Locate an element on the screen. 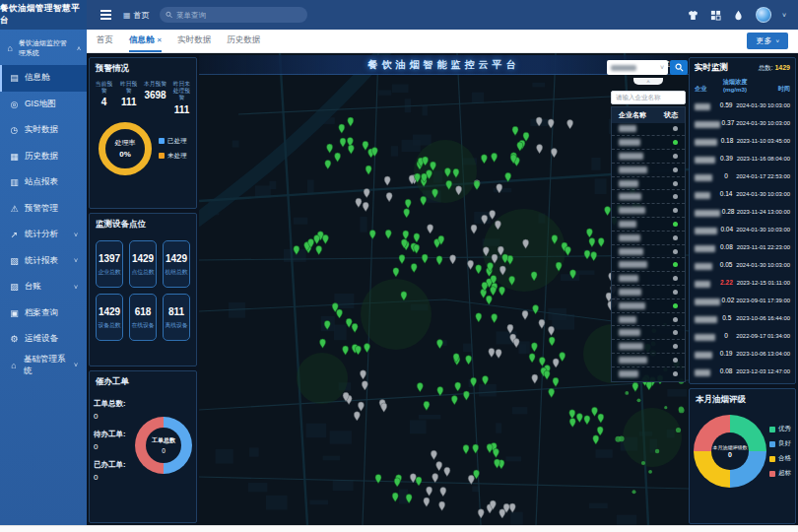 The width and height of the screenshot is (798, 532). sidebar-item-label: 实时数据 is located at coordinates (41, 130).